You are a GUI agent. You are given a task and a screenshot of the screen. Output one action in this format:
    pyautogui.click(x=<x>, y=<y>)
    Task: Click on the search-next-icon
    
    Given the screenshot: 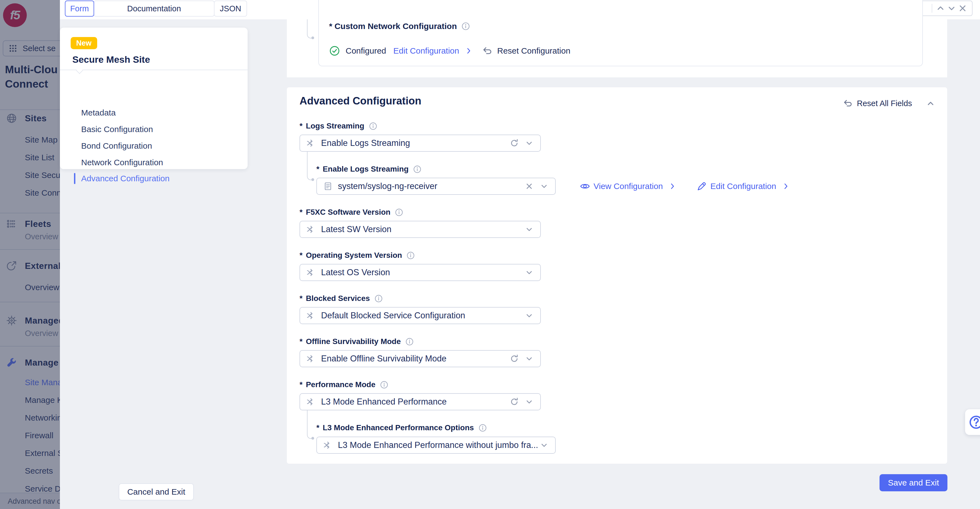 What is the action you would take?
    pyautogui.click(x=952, y=8)
    